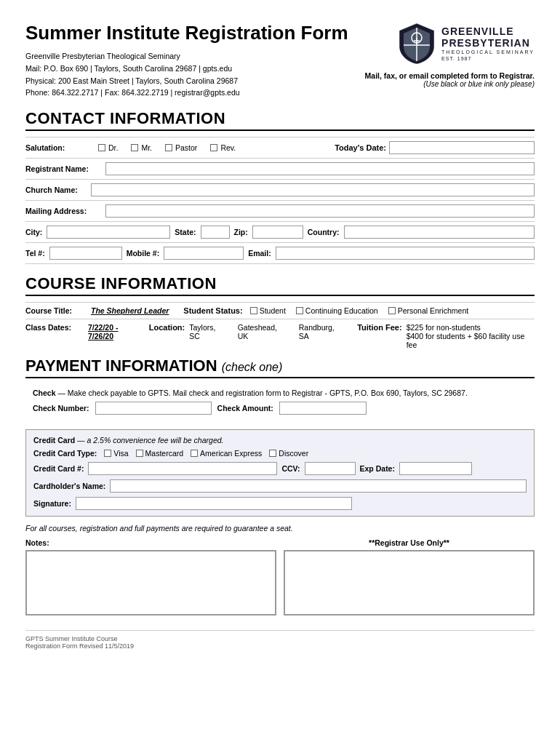 The width and height of the screenshot is (560, 745). What do you see at coordinates (169, 148) in the screenshot?
I see `salutation-pastor-checkbox` at bounding box center [169, 148].